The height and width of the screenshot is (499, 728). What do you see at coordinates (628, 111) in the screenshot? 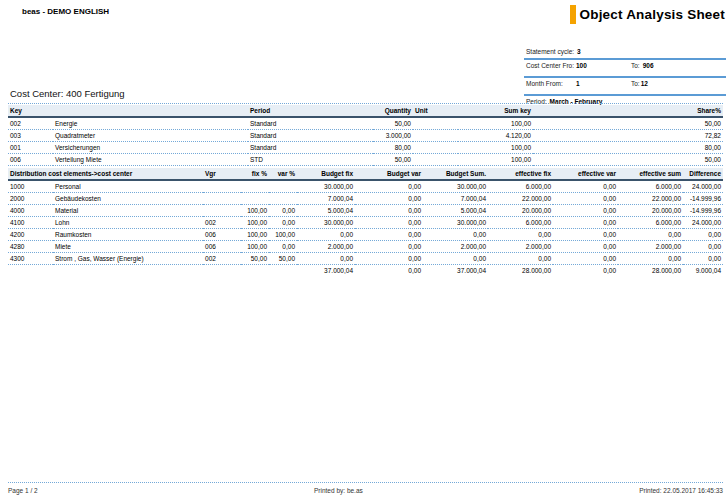
I see `share-header: Share%` at bounding box center [628, 111].